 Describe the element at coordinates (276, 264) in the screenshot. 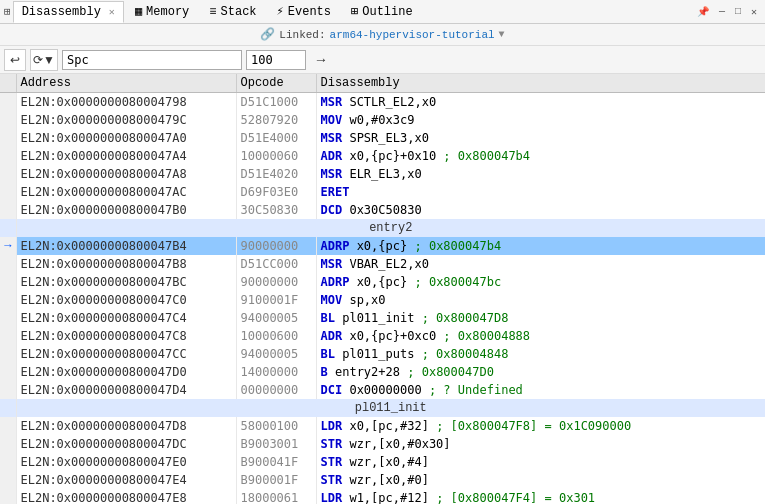

I see `opcode-cell: D51CC000` at that location.